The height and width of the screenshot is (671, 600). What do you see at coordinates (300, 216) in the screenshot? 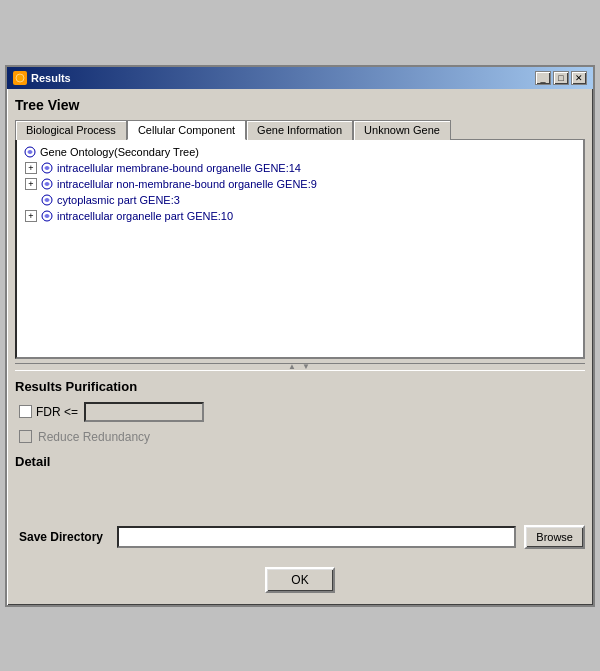
I see `tree-item-4: + intracellular organelle part GENE:10` at bounding box center [300, 216].